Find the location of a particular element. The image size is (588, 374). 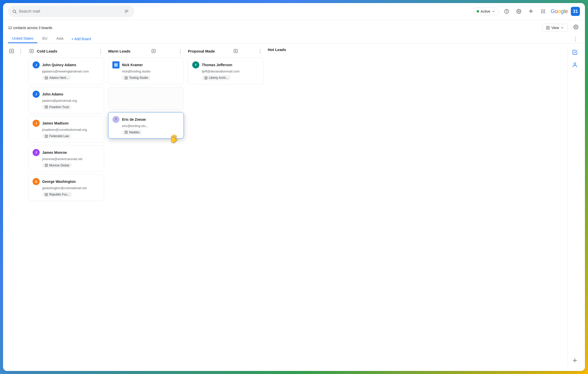

more-notitle-button: ⋮ is located at coordinates (21, 51).